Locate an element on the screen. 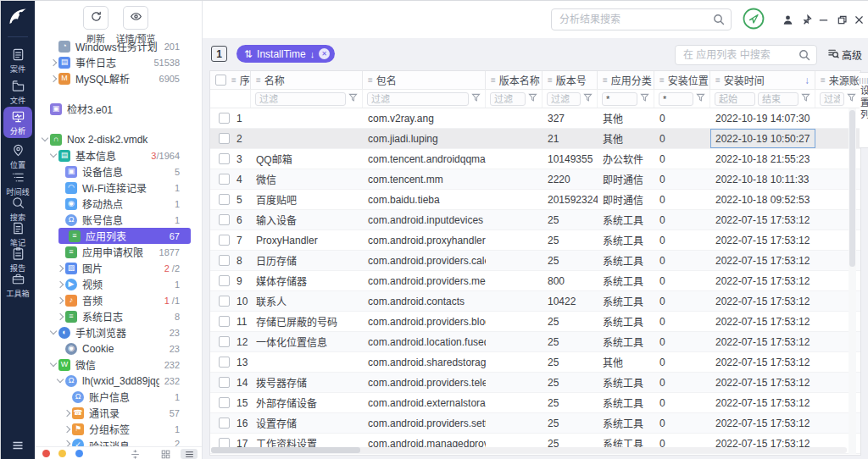  table-search-input is located at coordinates (737, 55).